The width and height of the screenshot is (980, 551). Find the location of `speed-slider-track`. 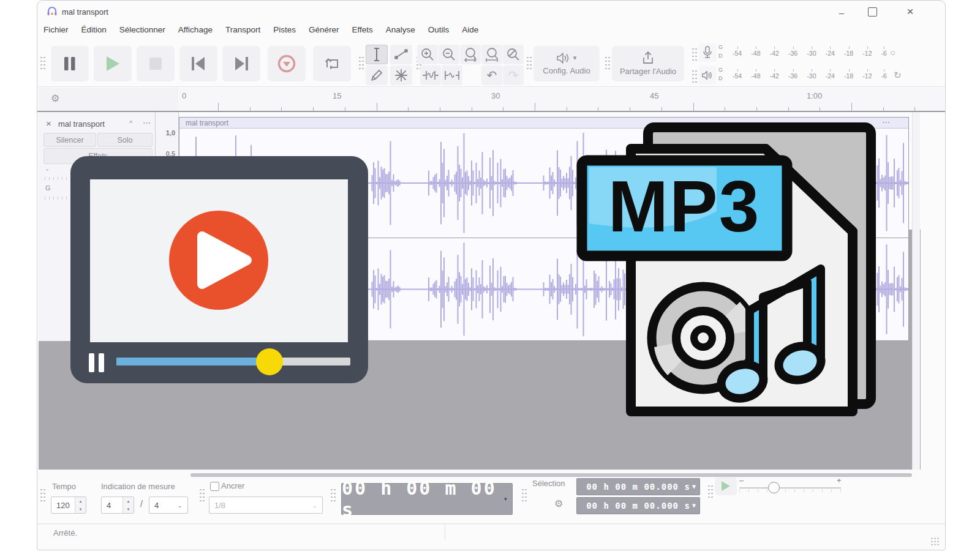

speed-slider-track is located at coordinates (790, 488).